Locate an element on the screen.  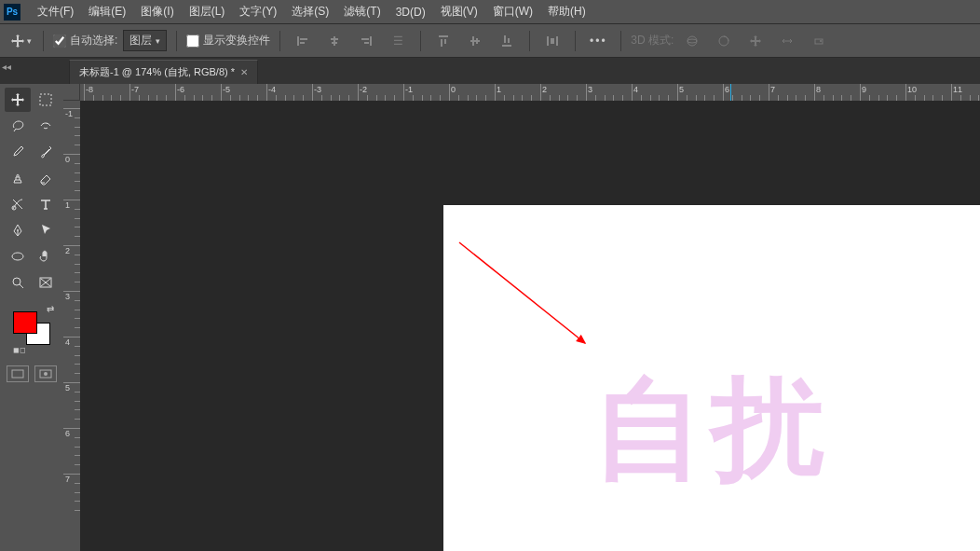
3d-slide-icon is located at coordinates (787, 41).